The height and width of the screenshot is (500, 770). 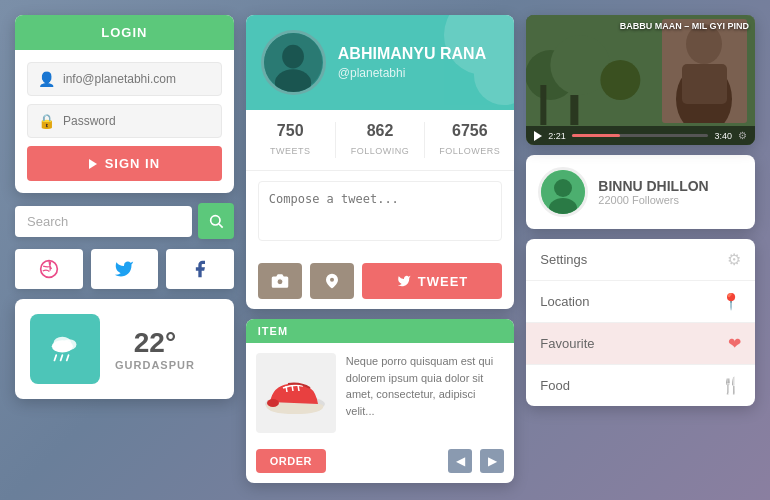 What do you see at coordinates (640, 344) in the screenshot?
I see `favourite-item: Favourite ❤` at bounding box center [640, 344].